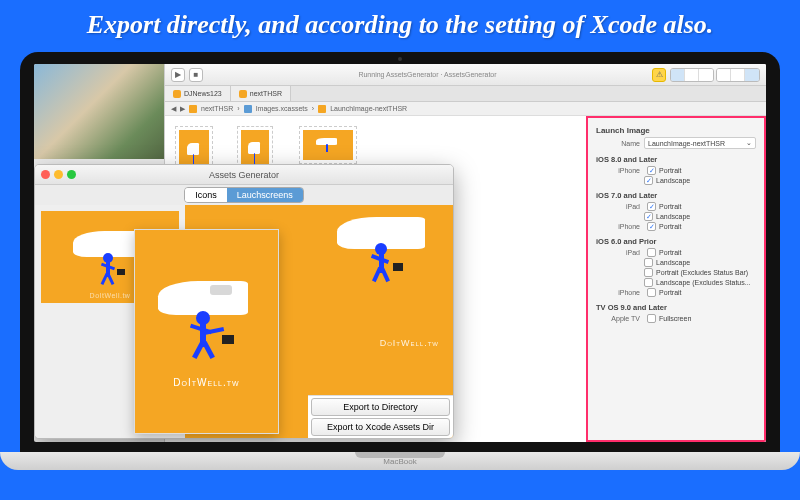 Image resolution: width=800 pixels, height=500 pixels. Describe the element at coordinates (700, 282) in the screenshot. I see `orientation-checkbox-row: Landscape (Excludes Status...` at that location.